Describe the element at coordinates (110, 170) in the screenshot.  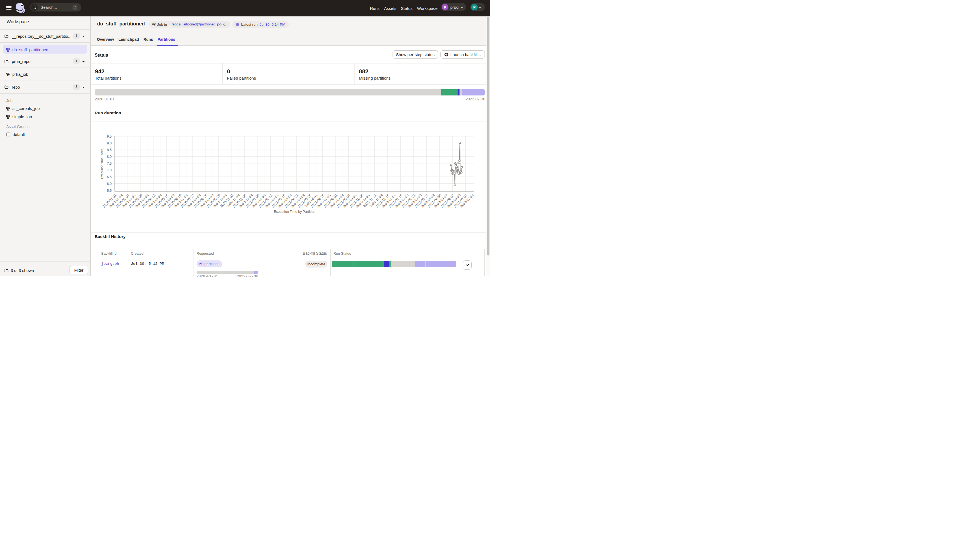
I see `svg-text: 7.0` at that location.